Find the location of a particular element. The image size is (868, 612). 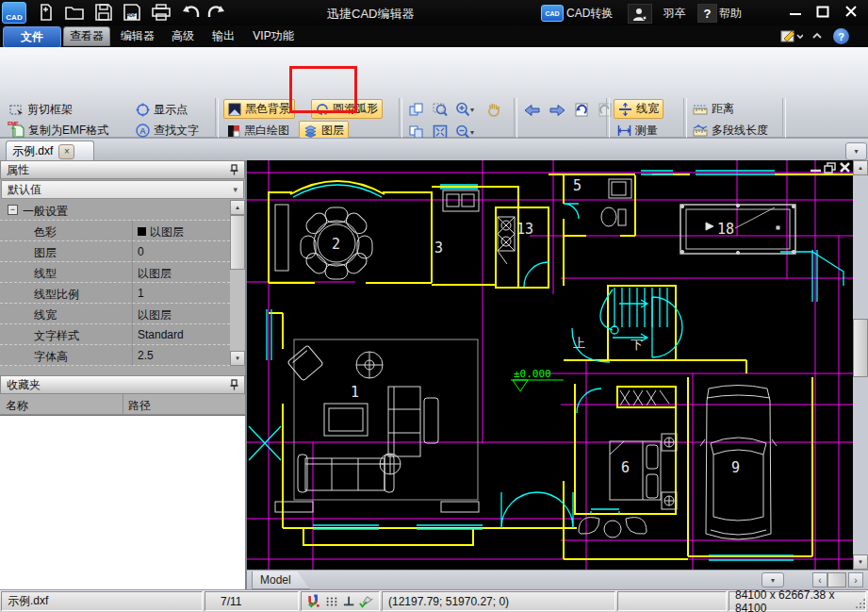

forward-button is located at coordinates (557, 110).